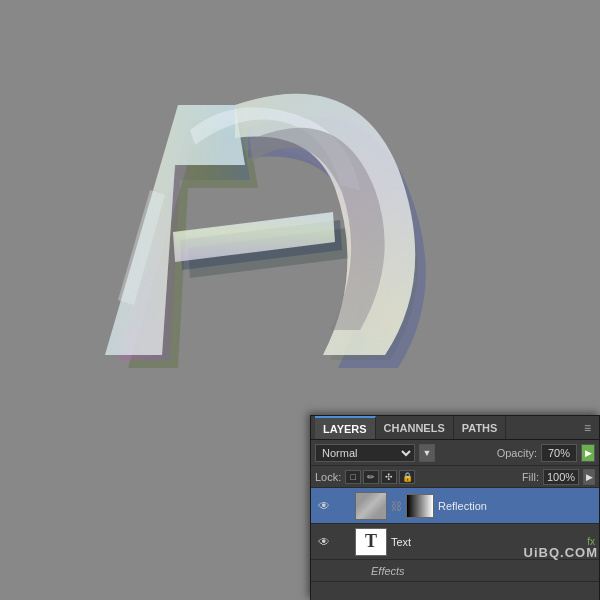 Image resolution: width=600 pixels, height=600 pixels. Describe the element at coordinates (346, 428) in the screenshot. I see `tab-layers: LAYERS` at that location.